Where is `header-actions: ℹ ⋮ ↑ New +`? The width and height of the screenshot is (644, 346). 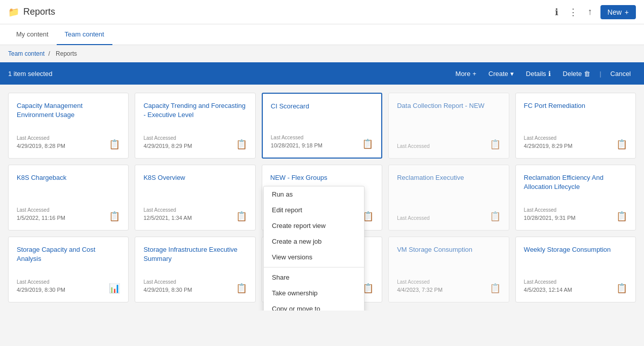 header-actions: ℹ ⋮ ↑ New + is located at coordinates (594, 12).